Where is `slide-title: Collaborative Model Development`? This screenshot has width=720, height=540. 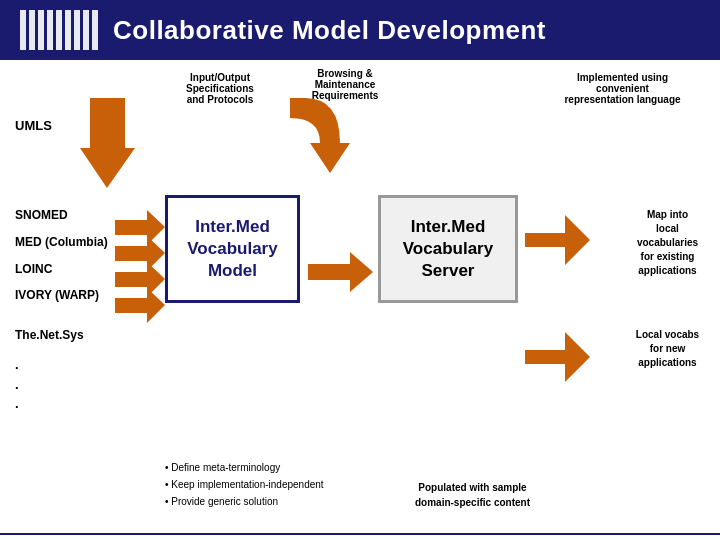
slide-title: Collaborative Model Development is located at coordinates (330, 30).